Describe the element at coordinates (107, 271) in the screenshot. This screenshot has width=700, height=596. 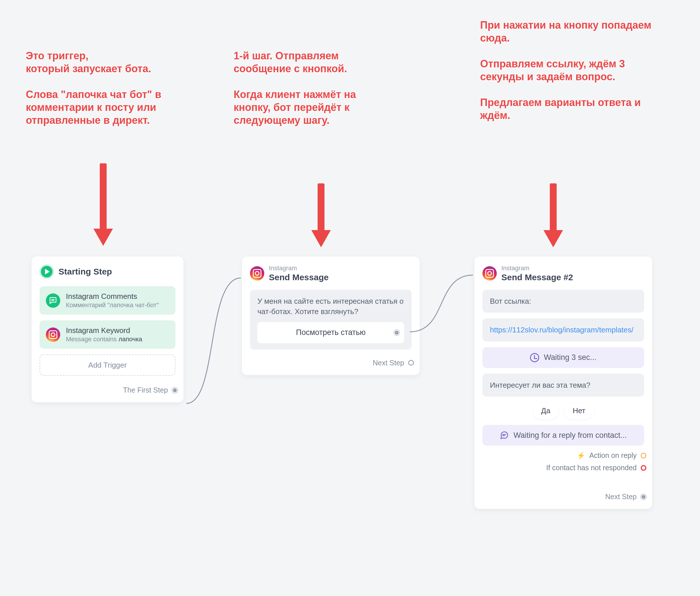
I see `card1-header: Starting Step` at that location.